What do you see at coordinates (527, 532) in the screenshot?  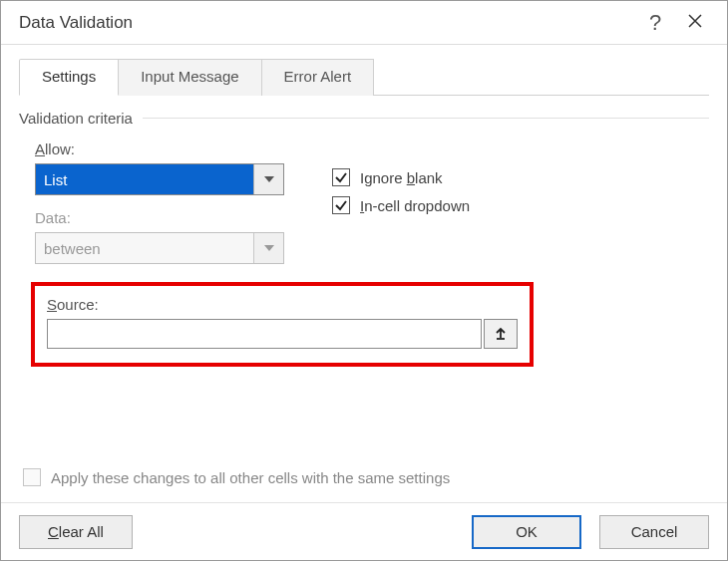 I see `ok-button: OK` at bounding box center [527, 532].